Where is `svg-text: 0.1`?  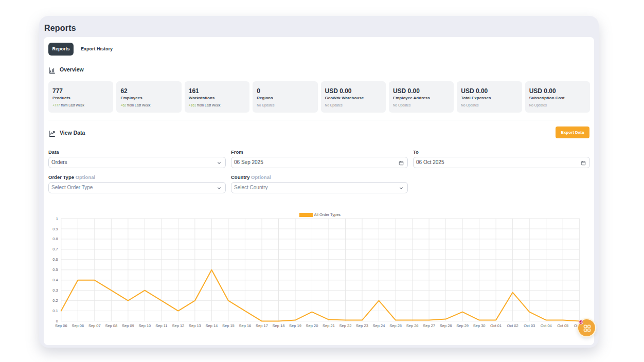 svg-text: 0.1 is located at coordinates (55, 311).